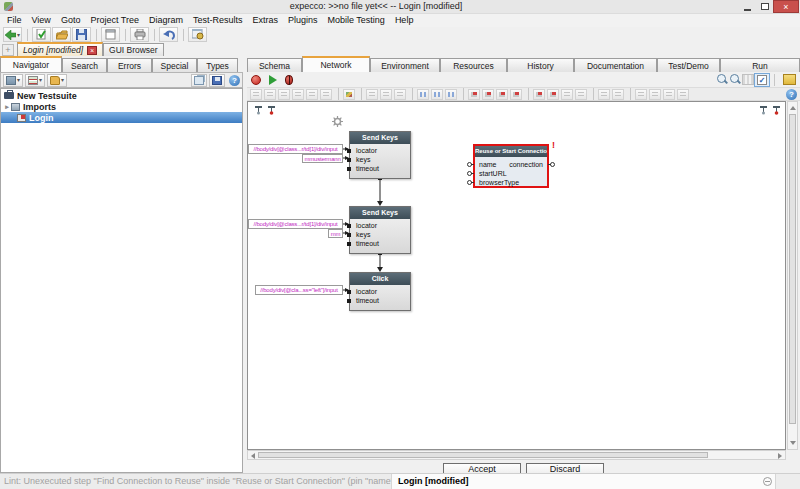 This screenshot has width=800, height=489. What do you see at coordinates (218, 65) in the screenshot?
I see `tab-types: Types` at bounding box center [218, 65].